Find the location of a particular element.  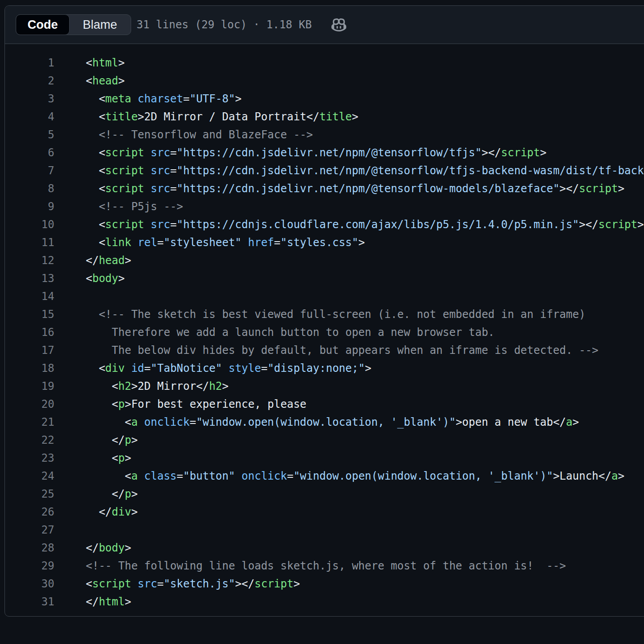

code-row: 16 Therefore we add a launch button to o… is located at coordinates (324, 332).